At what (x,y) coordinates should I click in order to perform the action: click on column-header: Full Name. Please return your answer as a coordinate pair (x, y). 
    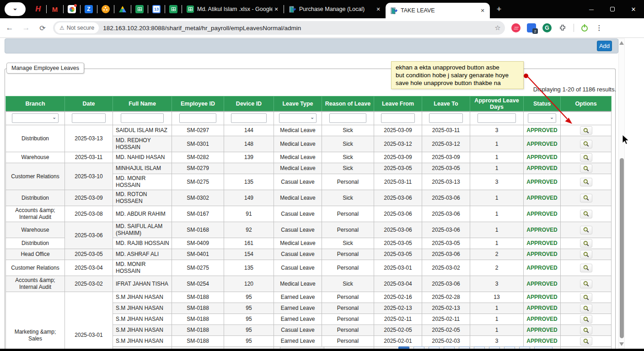
    Looking at the image, I should click on (143, 104).